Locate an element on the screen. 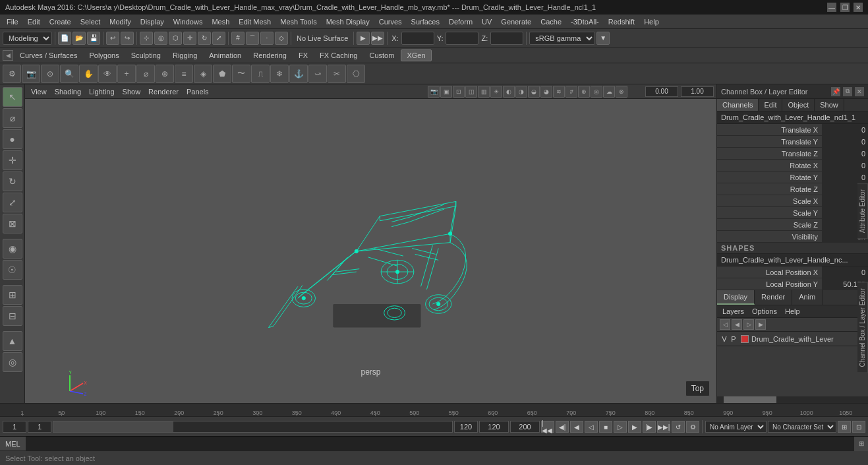 Image resolution: width=868 pixels, height=465 pixels. layers-menu-options: Options is located at coordinates (765, 311).